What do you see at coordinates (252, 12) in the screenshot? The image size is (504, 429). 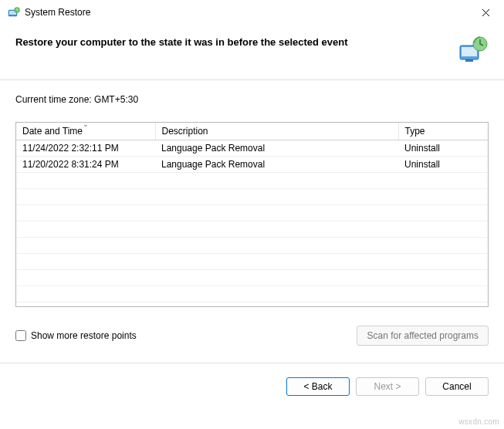 I see `title-bar: System Restore` at bounding box center [252, 12].